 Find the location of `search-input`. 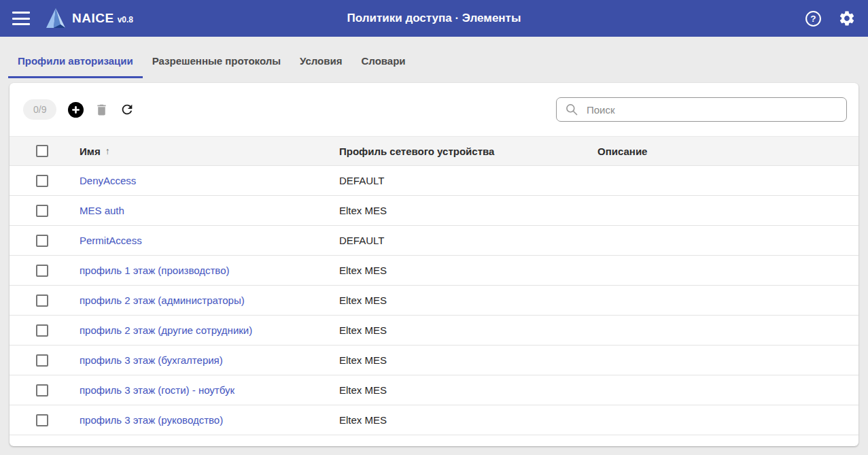

search-input is located at coordinates (712, 110).